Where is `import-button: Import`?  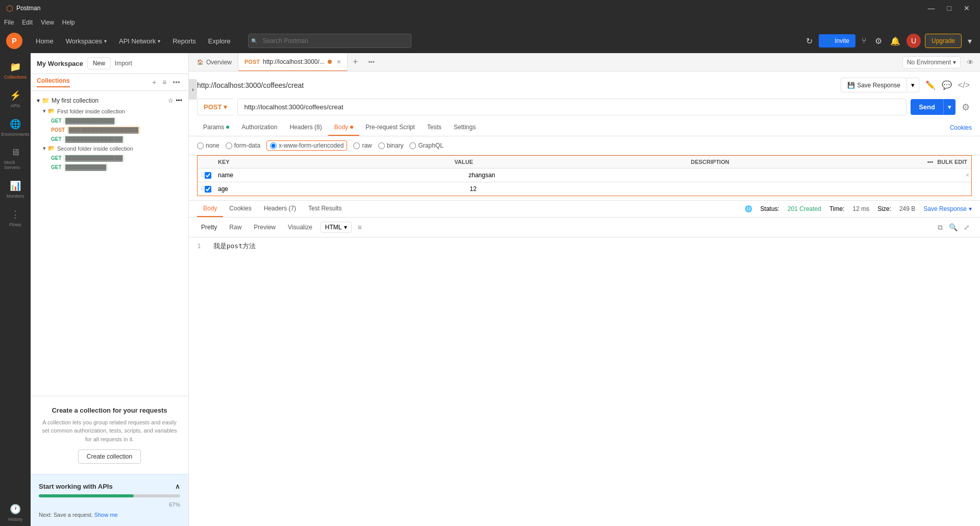 import-button: Import is located at coordinates (124, 63).